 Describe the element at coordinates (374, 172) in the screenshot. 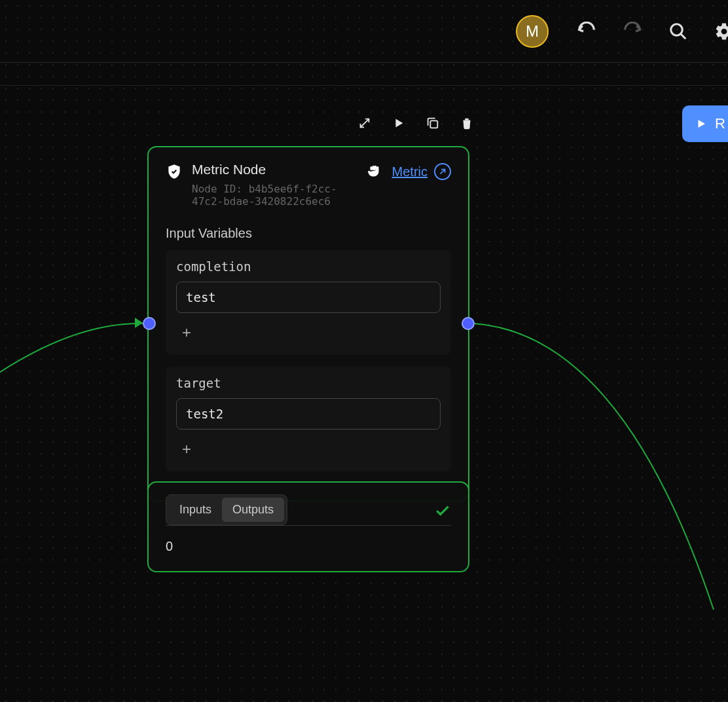

I see `grab-handle-icon` at that location.